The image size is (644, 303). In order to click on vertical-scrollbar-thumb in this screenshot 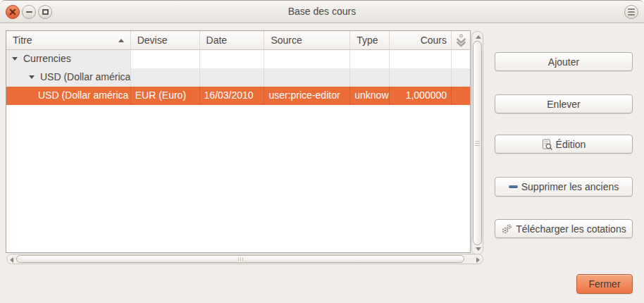, I will do `click(478, 143)`.